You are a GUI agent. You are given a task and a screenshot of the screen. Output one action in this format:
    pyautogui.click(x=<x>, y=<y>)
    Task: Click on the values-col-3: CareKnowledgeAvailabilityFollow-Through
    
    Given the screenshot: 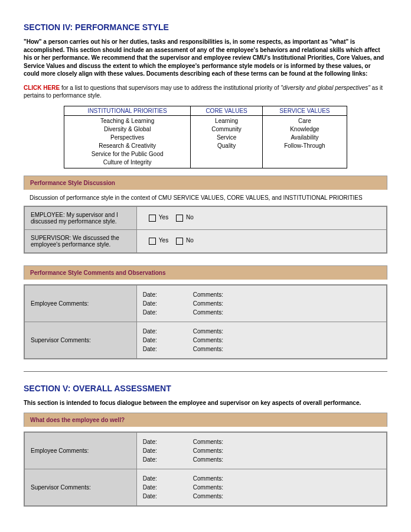 What is the action you would take?
    pyautogui.click(x=305, y=142)
    